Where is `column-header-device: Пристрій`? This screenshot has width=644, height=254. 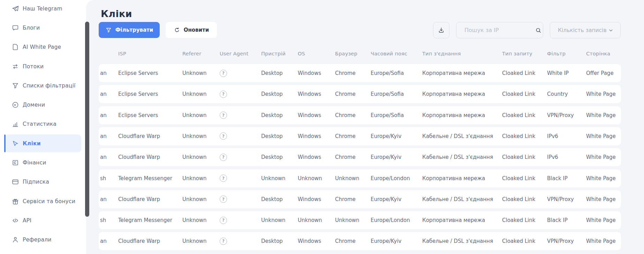 column-header-device: Пристрій is located at coordinates (280, 54).